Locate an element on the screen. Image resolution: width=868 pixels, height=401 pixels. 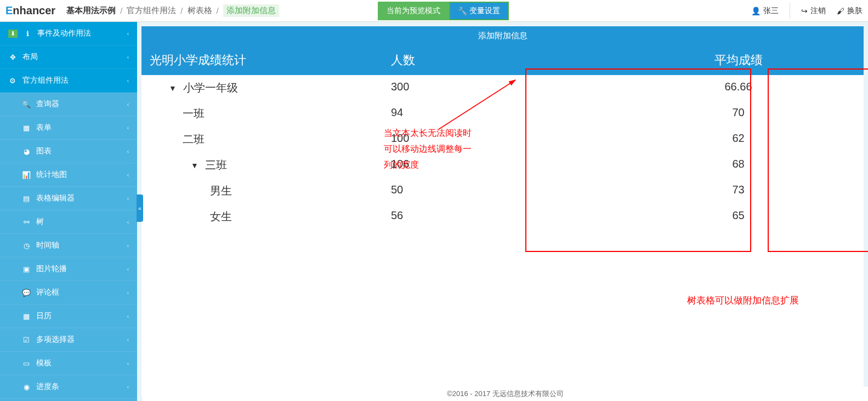
avg-cell: 66.66 is located at coordinates (738, 88).